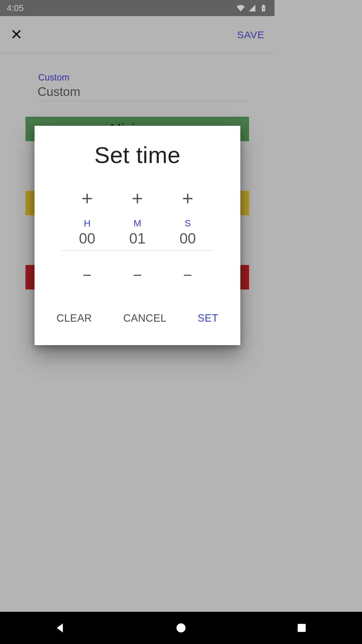 This screenshot has height=644, width=362. I want to click on dialog-actions: CLEAR CANCEL SET, so click(137, 319).